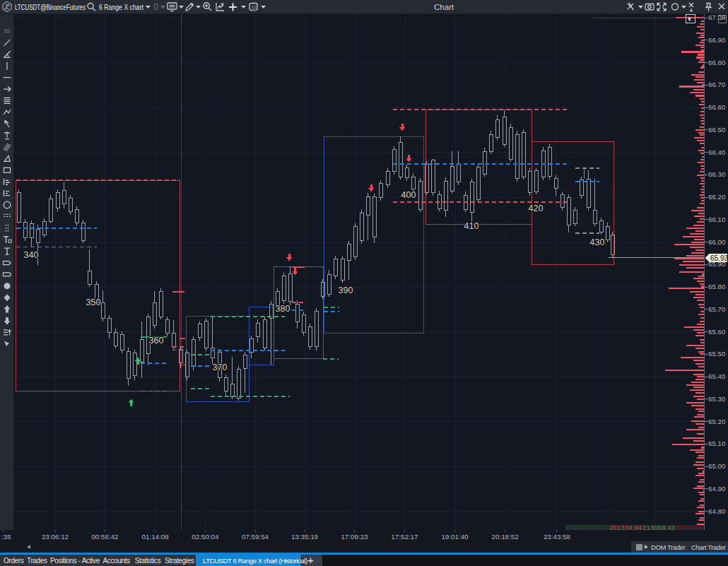 Image resolution: width=728 pixels, height=566 pixels. I want to click on svg-text: 65.00, so click(717, 466).